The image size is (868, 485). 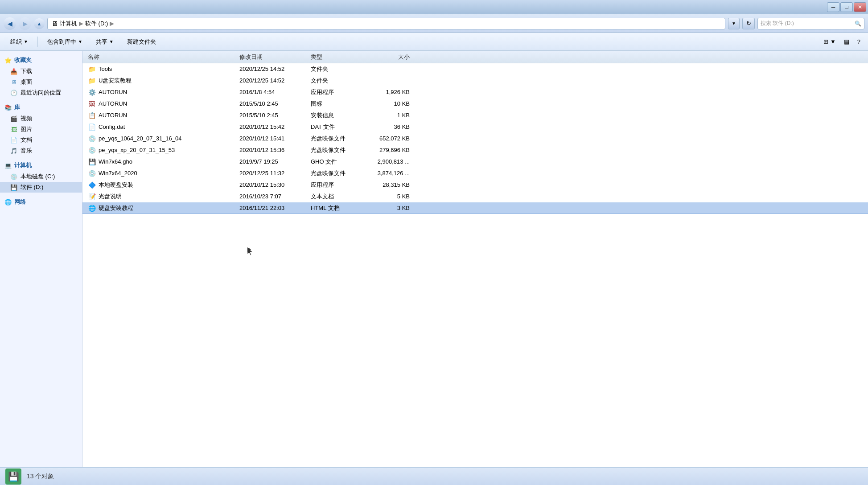 What do you see at coordinates (847, 42) in the screenshot?
I see `view-details-button: ▤` at bounding box center [847, 42].